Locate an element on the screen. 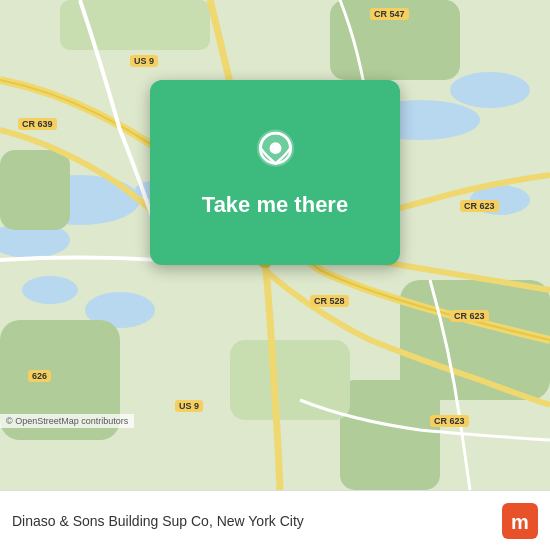 The width and height of the screenshot is (550, 550). road-label-cr626: 626 is located at coordinates (40, 376).